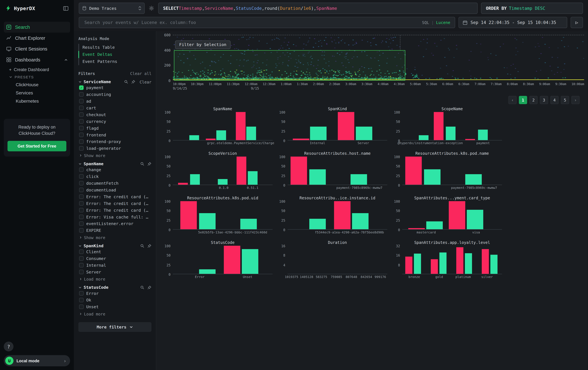  Describe the element at coordinates (96, 288) in the screenshot. I see `filter-group-name: StatusCode` at that location.